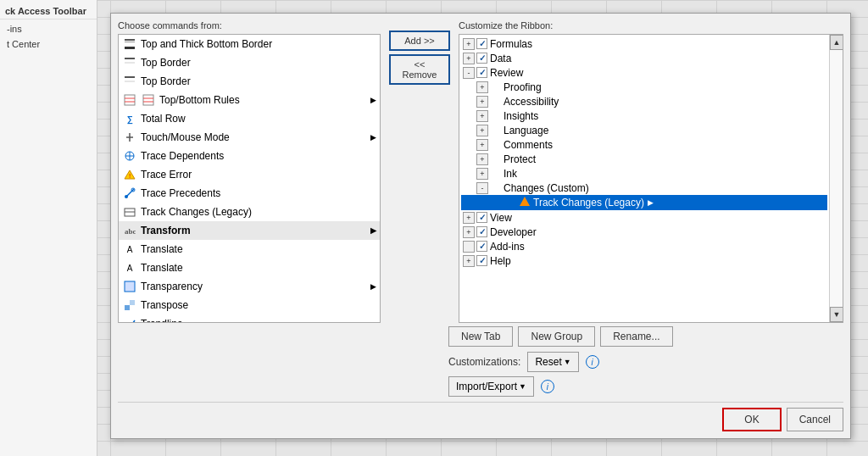 This screenshot has height=456, width=868. What do you see at coordinates (48, 29) in the screenshot?
I see `sidebar-item-addins: -ins` at bounding box center [48, 29].